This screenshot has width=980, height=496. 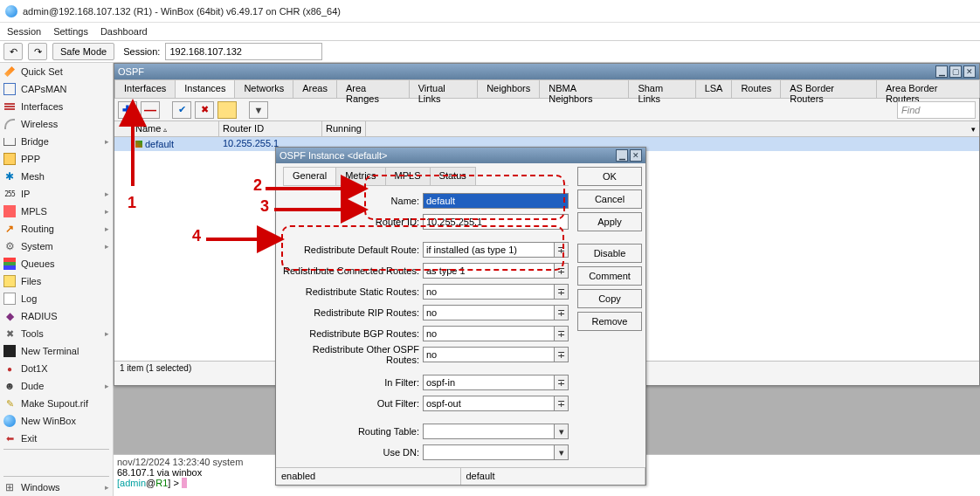 What do you see at coordinates (508, 89) in the screenshot?
I see `tab-neighbors: Neighbors` at bounding box center [508, 89].